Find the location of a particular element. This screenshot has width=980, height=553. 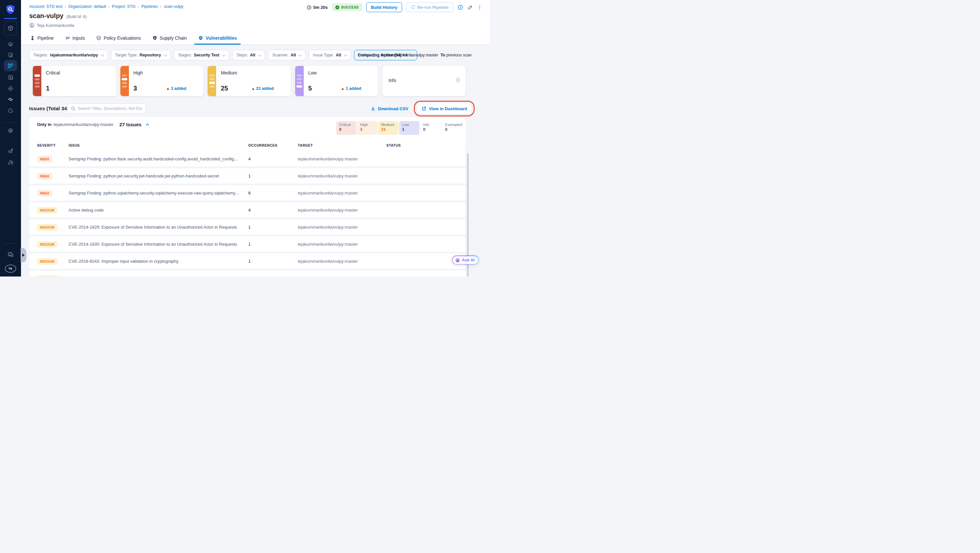

pipelines-icon is located at coordinates (11, 65).